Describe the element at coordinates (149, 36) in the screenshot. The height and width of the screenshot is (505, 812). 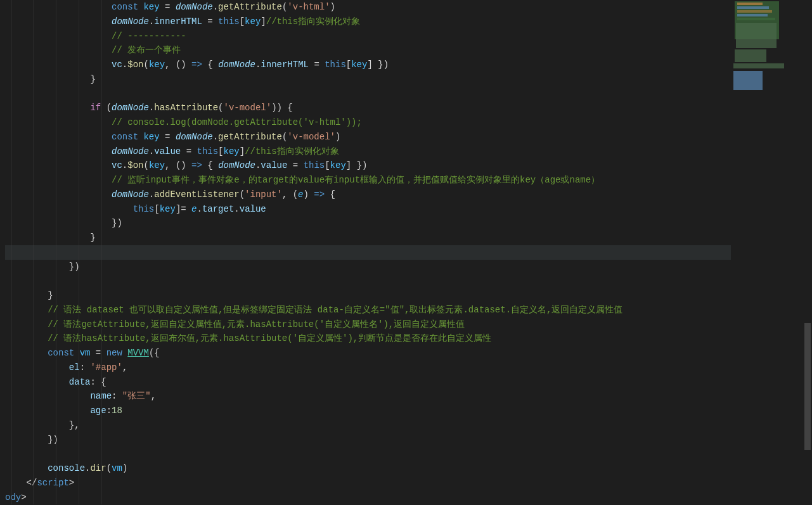
I see `code-token: // -----------` at that location.